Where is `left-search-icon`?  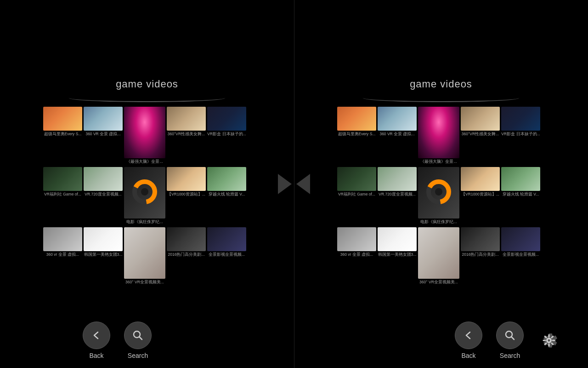 left-search-icon is located at coordinates (138, 335).